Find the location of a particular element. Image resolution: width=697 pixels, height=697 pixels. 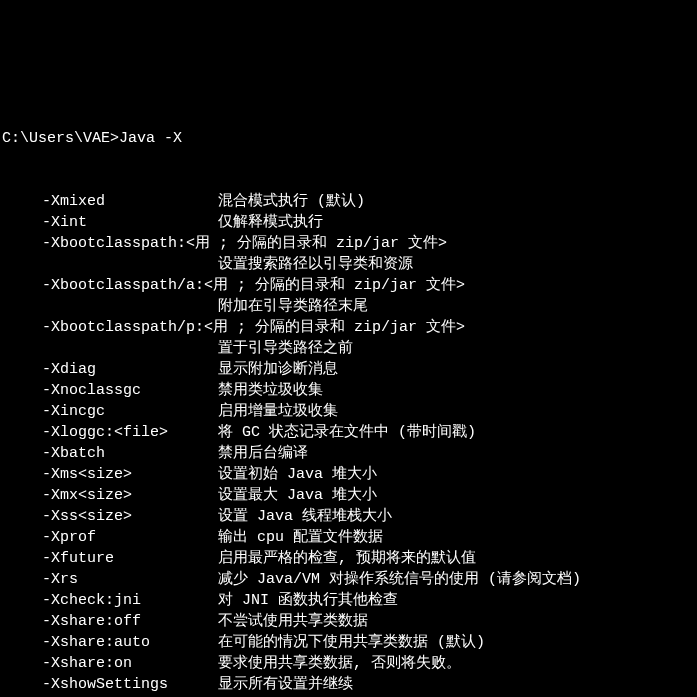

command-prompt: C:\Users\VAE>Java -X is located at coordinates (348, 138).